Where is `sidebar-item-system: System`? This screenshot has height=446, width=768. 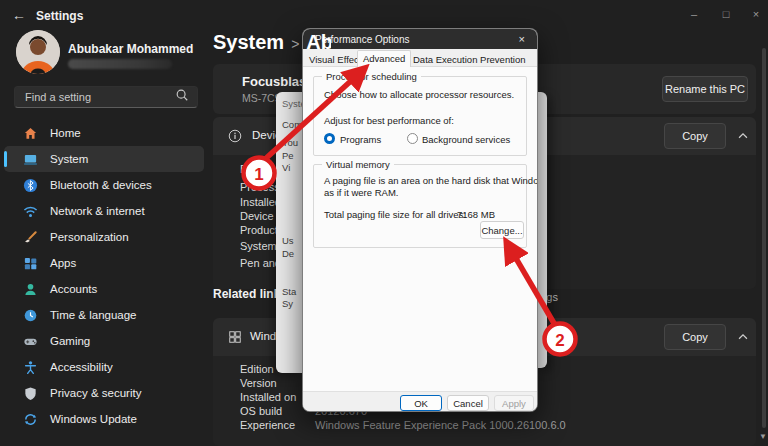
sidebar-item-system: System is located at coordinates (104, 159).